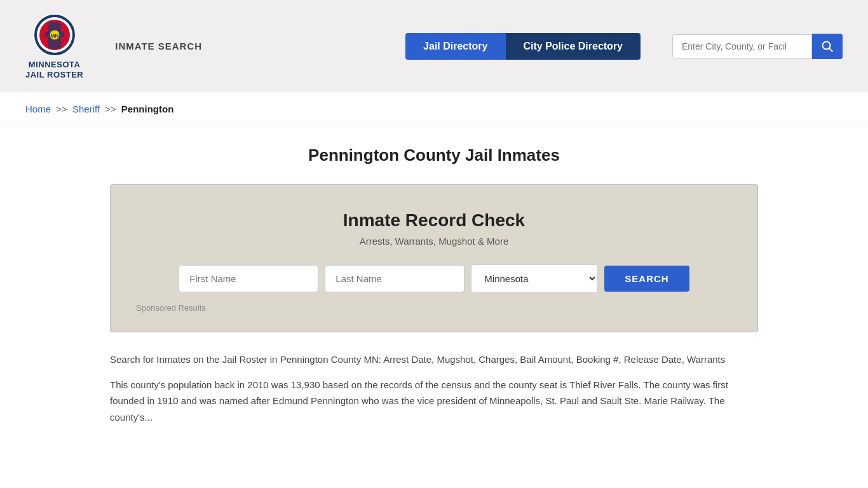  Describe the element at coordinates (434, 155) in the screenshot. I see `page-title: Pennington County Jail Inmates` at that location.